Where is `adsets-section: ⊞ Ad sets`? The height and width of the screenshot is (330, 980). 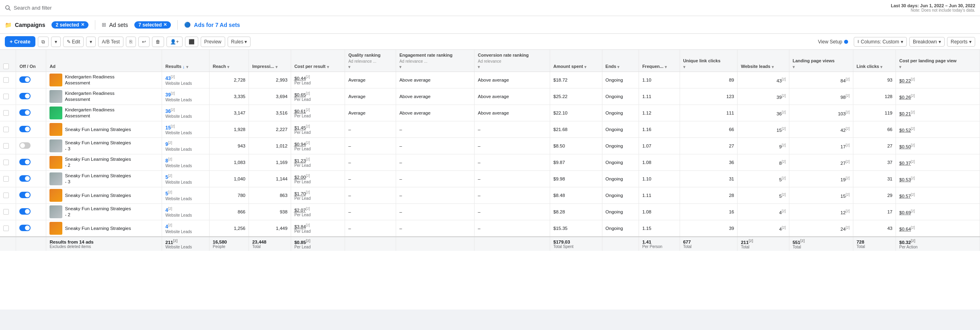
adsets-section: ⊞ Ad sets is located at coordinates (115, 25).